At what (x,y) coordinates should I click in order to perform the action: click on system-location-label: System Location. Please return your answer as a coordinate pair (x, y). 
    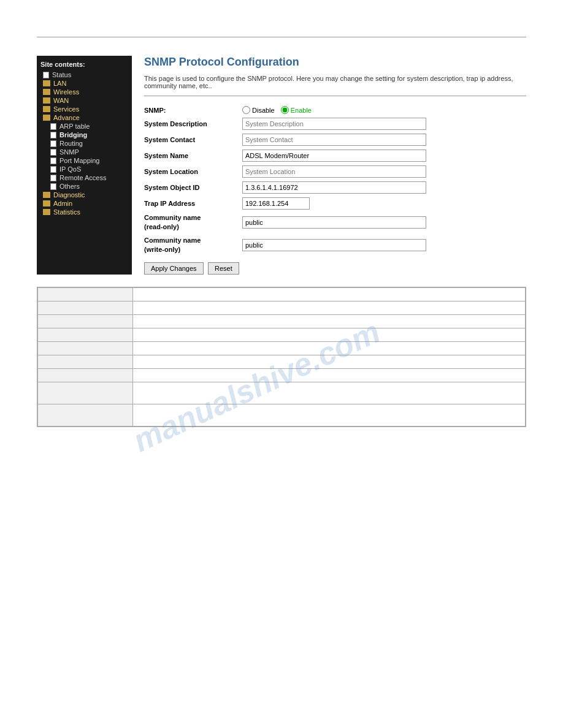
    Looking at the image, I should click on (193, 172).